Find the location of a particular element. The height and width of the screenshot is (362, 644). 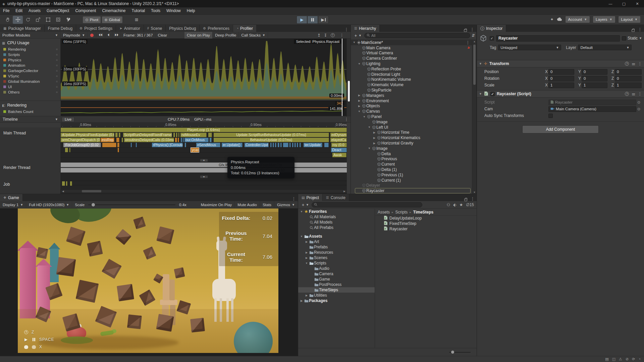

hierarchy-item-raycaster: Raycaster is located at coordinates (411, 191).